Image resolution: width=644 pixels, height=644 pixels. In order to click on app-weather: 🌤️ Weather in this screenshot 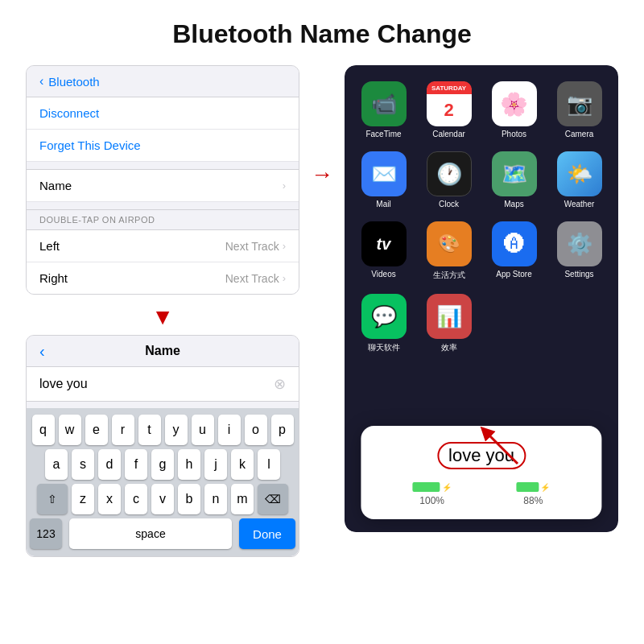, I will do `click(580, 180)`.